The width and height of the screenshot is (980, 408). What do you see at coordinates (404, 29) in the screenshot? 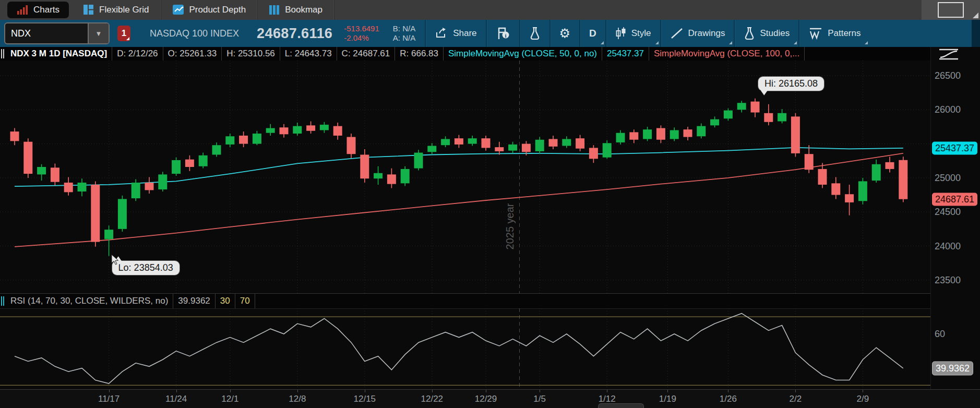
I see `bid-value: B: N/A` at bounding box center [404, 29].